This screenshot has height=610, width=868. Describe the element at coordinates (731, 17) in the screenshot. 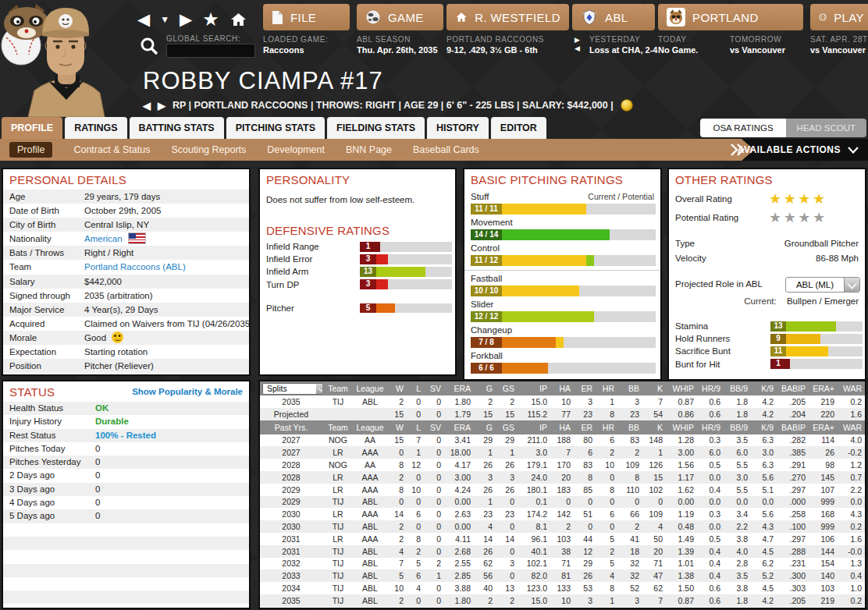

I see `team-menu-button: PORTLAND` at that location.